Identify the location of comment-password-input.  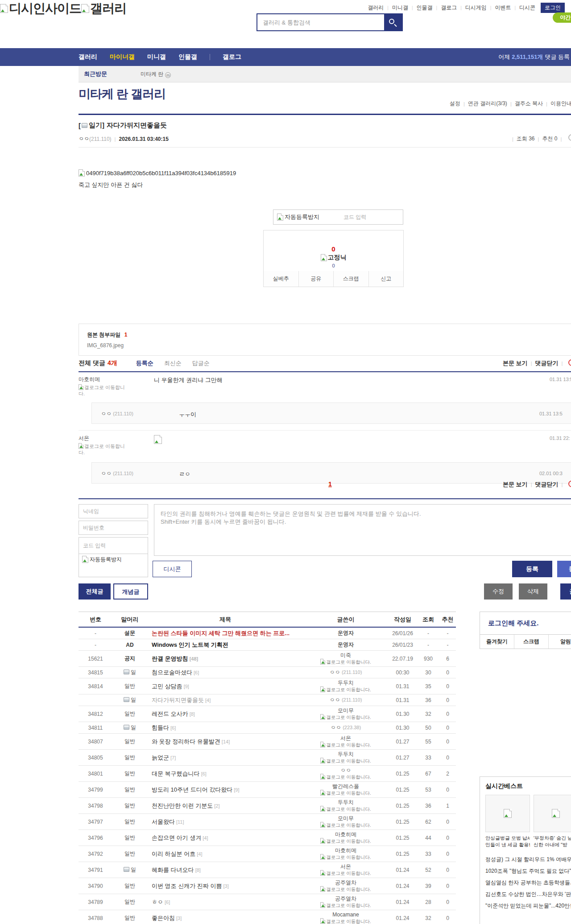
(113, 528).